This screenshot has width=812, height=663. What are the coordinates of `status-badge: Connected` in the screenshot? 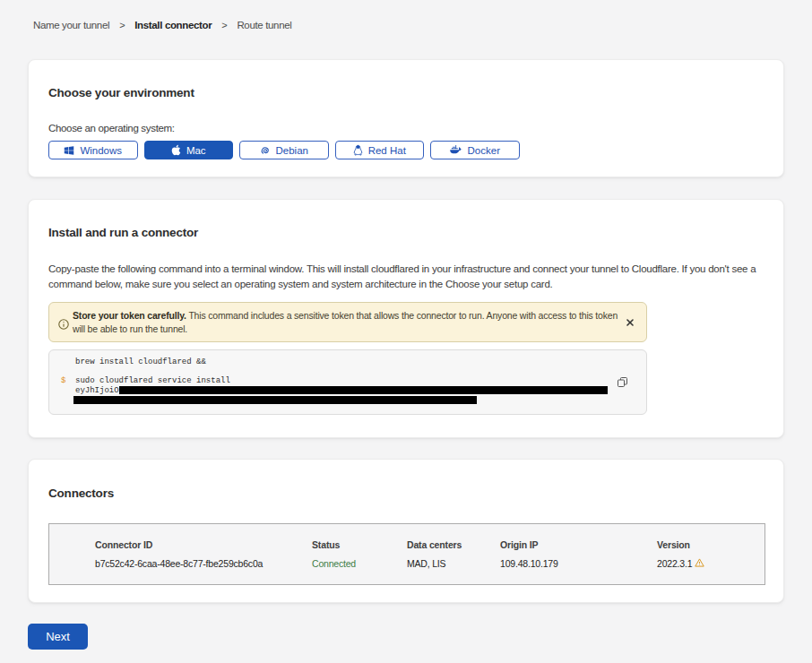 It's located at (333, 564).